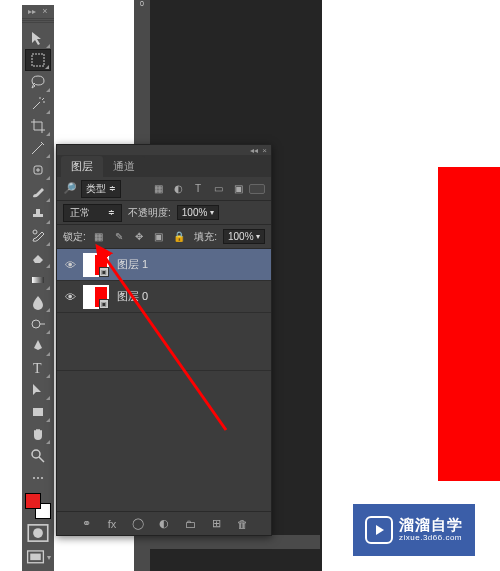 Image resolution: width=500 pixels, height=571 pixels. Describe the element at coordinates (164, 310) in the screenshot. I see `layers-list: 👁 ▣ 图层 1 👁 ▣ 图层 0` at that location.